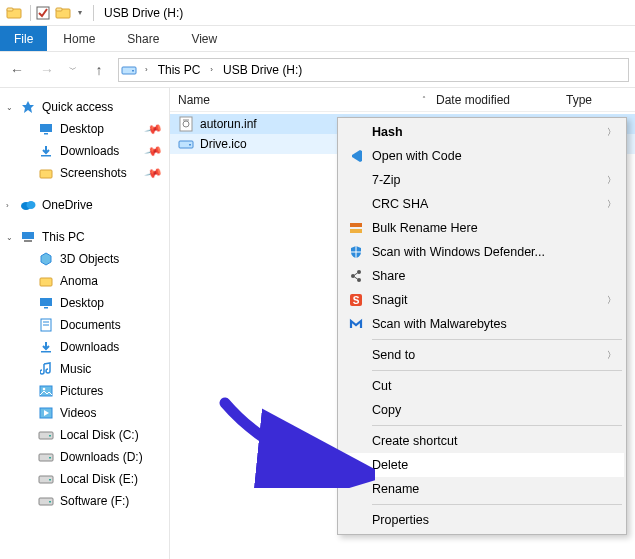 The width and height of the screenshot is (635, 559). I want to click on ribbon-tab-share: Share, so click(143, 38).